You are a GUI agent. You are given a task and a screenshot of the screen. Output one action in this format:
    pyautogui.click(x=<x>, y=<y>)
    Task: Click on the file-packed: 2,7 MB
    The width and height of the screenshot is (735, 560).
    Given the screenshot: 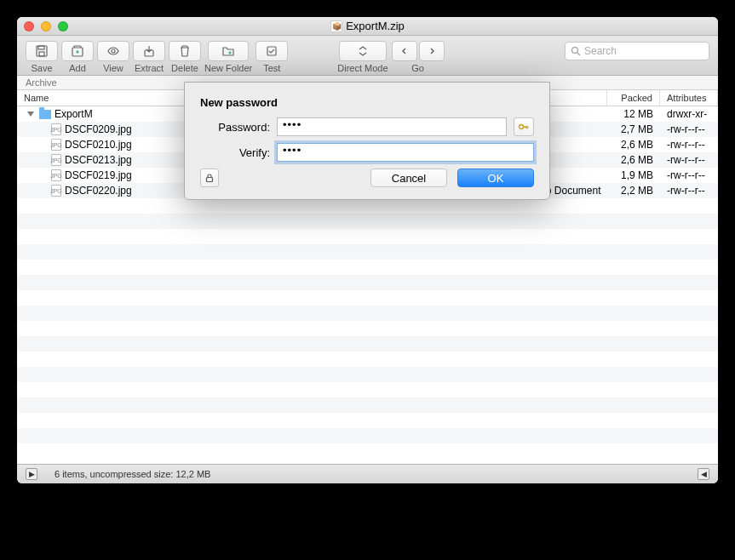 What is the action you would take?
    pyautogui.click(x=634, y=129)
    